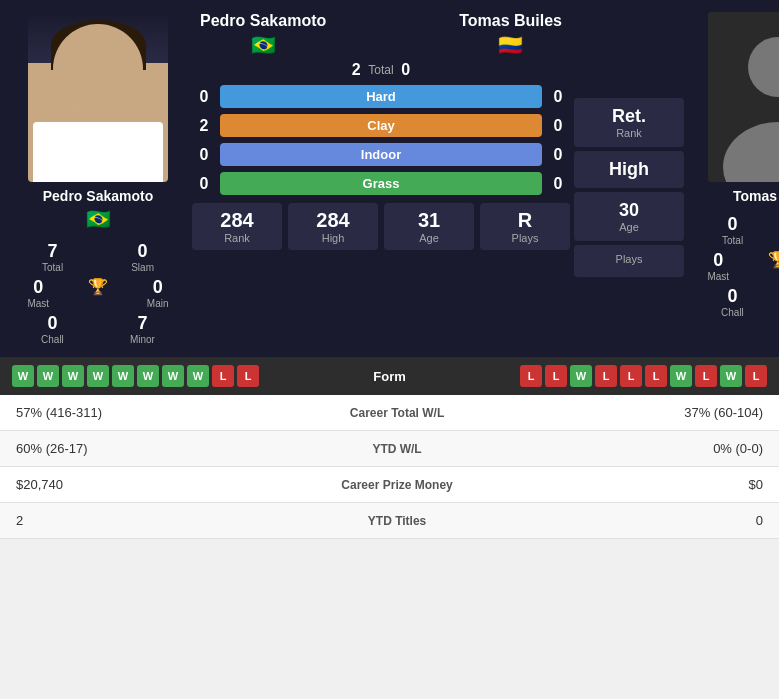 The width and height of the screenshot is (779, 699). What do you see at coordinates (381, 96) in the screenshot?
I see `surface-row-hard: 0 Hard 0` at bounding box center [381, 96].